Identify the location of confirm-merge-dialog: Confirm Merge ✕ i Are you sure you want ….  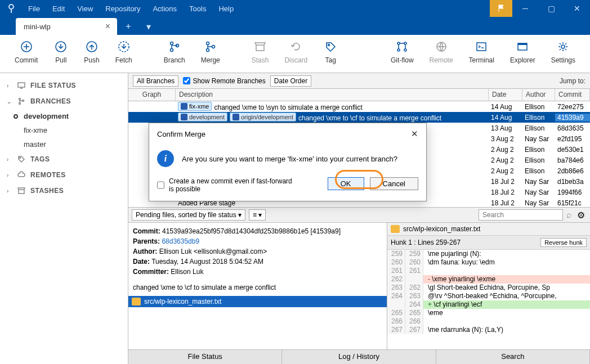
(288, 162).